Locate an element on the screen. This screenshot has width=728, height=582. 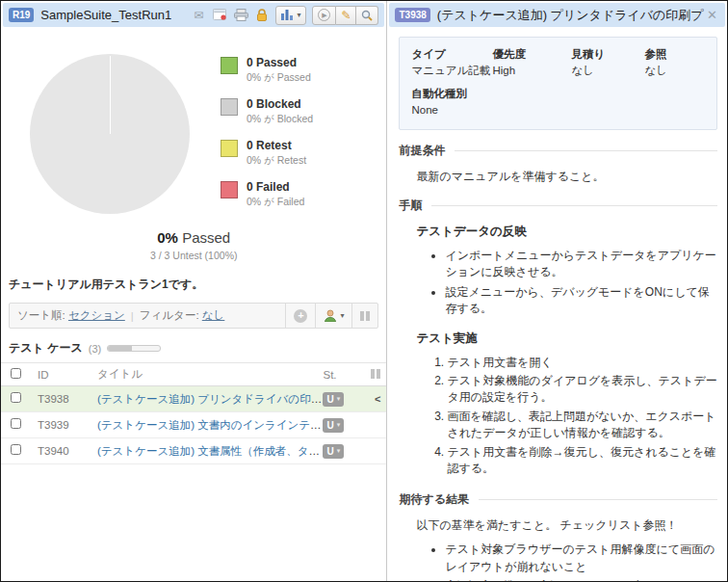
meta-row-1: タイプ マニュアル記載 優先度 High 見積り なし 参照 なし is located at coordinates (559, 64).